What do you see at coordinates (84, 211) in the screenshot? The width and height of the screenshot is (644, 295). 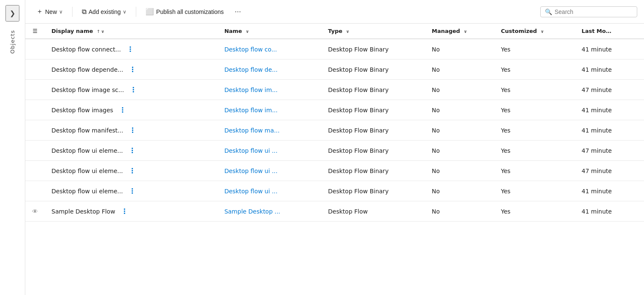 I see `display-name-text: Sample Desktop Flow` at bounding box center [84, 211].